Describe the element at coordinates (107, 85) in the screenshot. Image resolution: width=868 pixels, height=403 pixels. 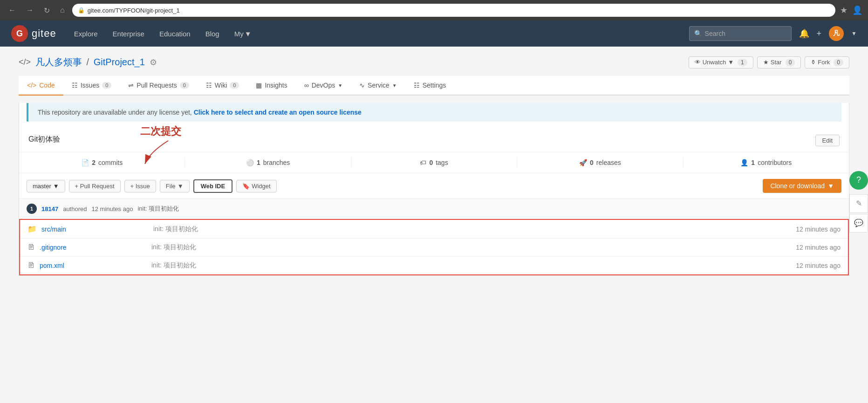
I see `issues-badge: 0` at that location.